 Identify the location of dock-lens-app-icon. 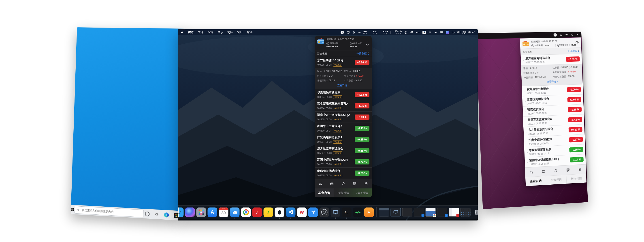
(324, 212).